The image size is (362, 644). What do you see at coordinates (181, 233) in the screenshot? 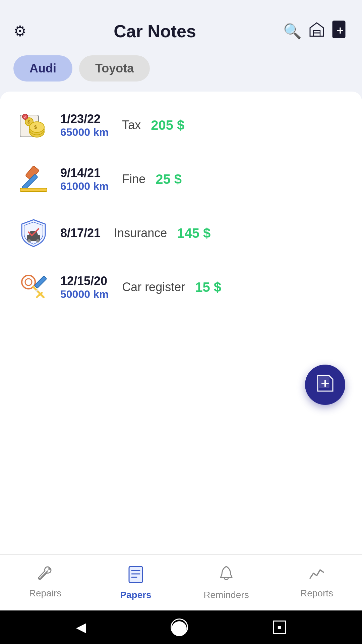
I see `list-item: 8/17/21 Insurance 145 $` at bounding box center [181, 233].